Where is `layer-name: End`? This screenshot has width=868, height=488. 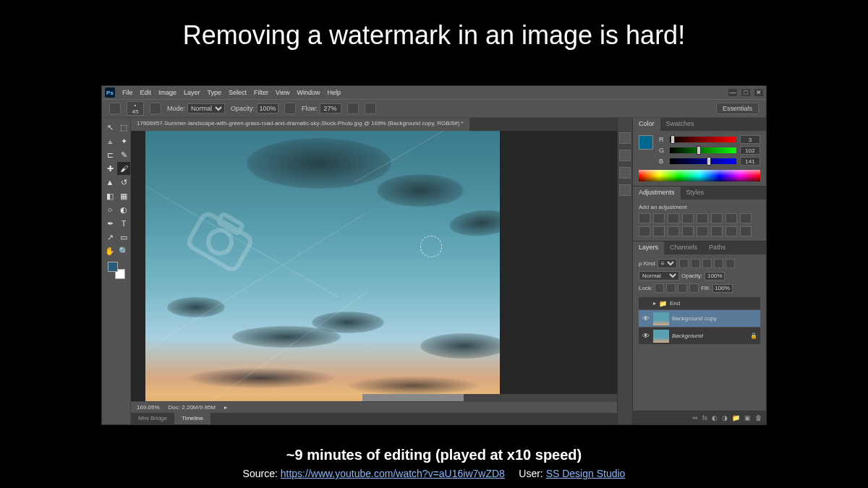
layer-name: End is located at coordinates (713, 304).